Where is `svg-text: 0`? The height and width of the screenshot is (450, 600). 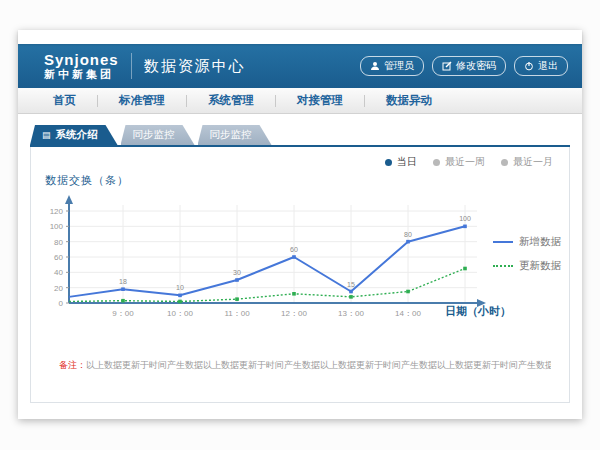
svg-text: 0 is located at coordinates (62, 304).